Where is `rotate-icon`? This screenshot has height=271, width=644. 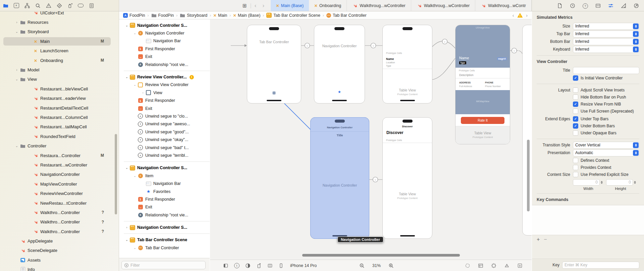 rotate-icon is located at coordinates (259, 266).